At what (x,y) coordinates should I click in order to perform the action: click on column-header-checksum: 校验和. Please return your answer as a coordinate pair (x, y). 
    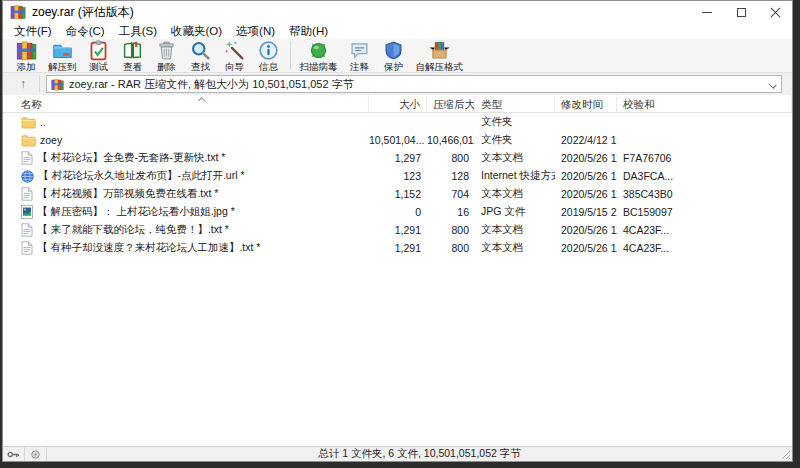
    Looking at the image, I should click on (704, 104).